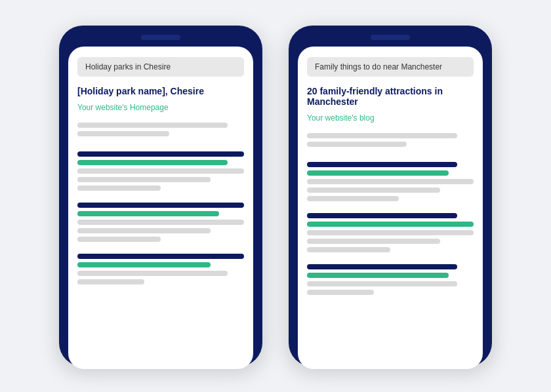  I want to click on result-title-1: [Holiday park name], Chesire, so click(161, 91).